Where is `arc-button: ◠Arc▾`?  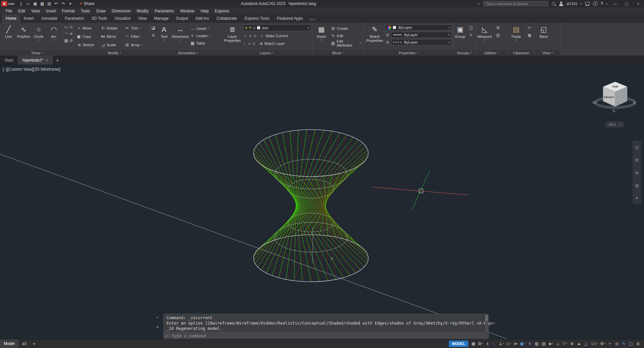 arc-button: ◠Arc▾ is located at coordinates (54, 33).